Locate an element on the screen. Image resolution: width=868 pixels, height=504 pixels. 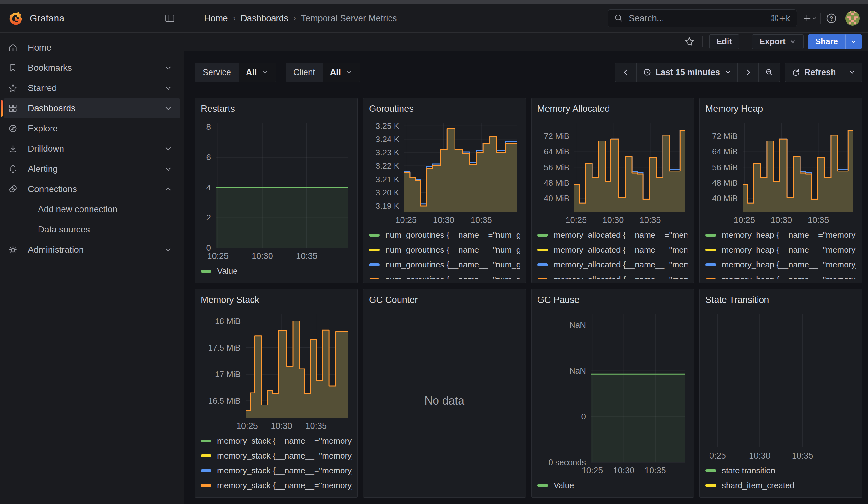
star-icon is located at coordinates (13, 88).